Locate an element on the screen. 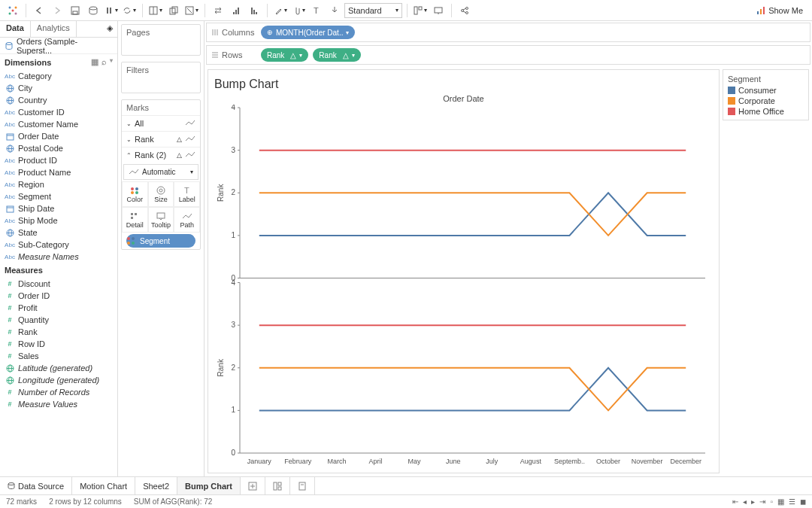 The image size is (812, 508). field-row-id: #Row ID is located at coordinates (59, 344).